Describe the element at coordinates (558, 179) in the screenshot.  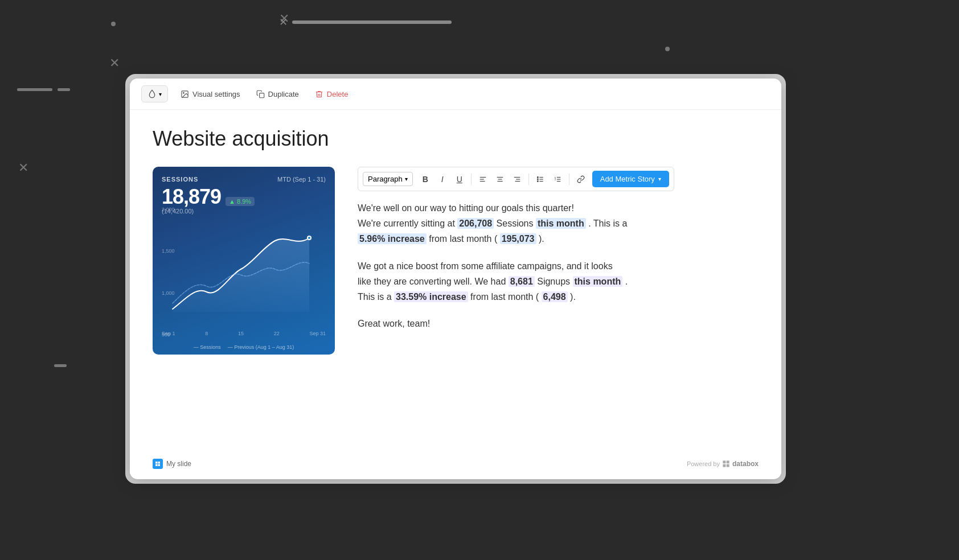
I see `numbered-list-button: 2.` at that location.